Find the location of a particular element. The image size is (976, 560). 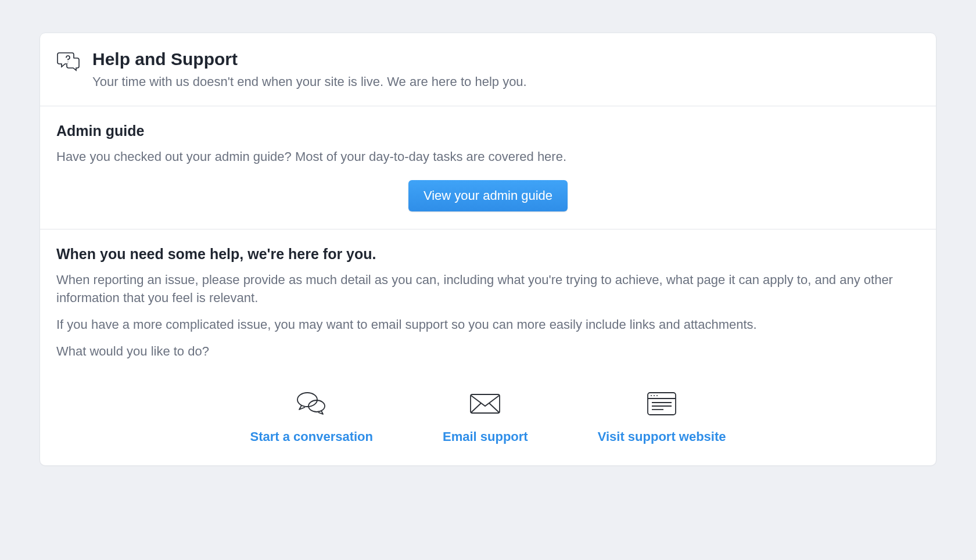

help-support-icon is located at coordinates (69, 62).